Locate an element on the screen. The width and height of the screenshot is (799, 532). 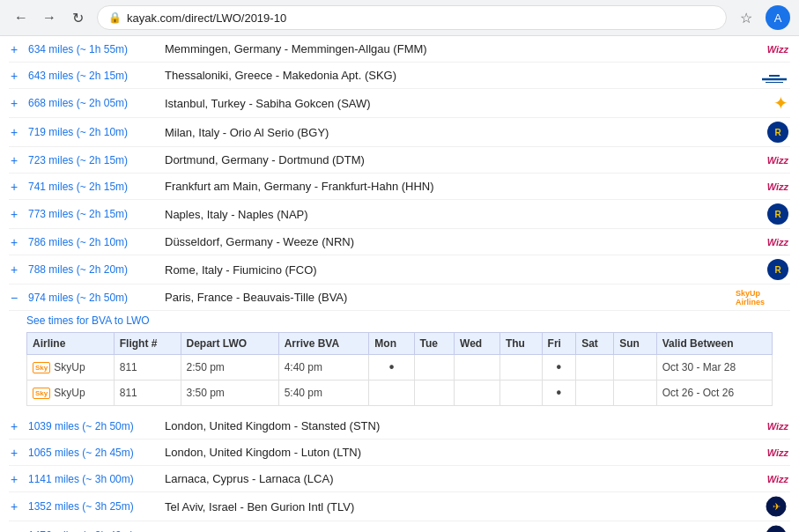
destination: Naples, Italy - Naples (NAP) is located at coordinates (450, 215).